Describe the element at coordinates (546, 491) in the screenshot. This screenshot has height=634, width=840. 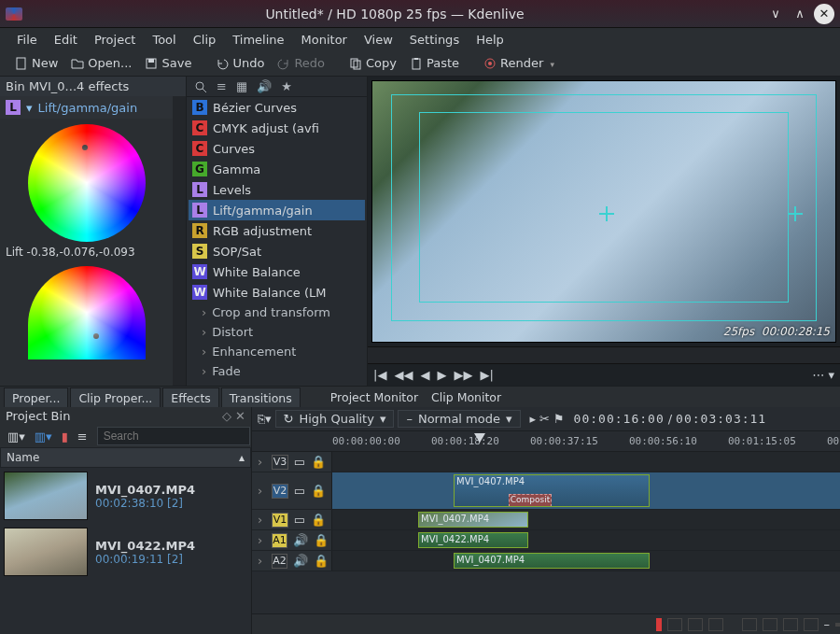
I see `track-v2: V2 ▭ 🔒 MVI_0407.MP4 Composit` at that location.